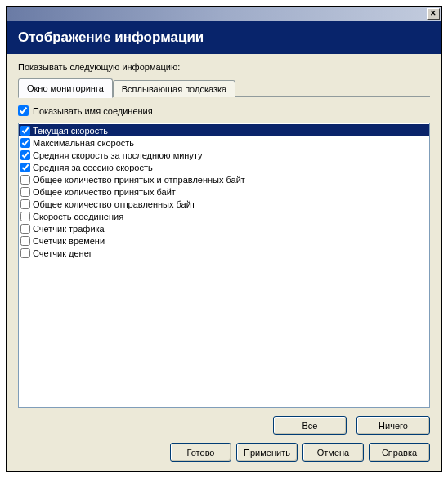  I want to click on list-item-label: Счетчик времени, so click(69, 241).